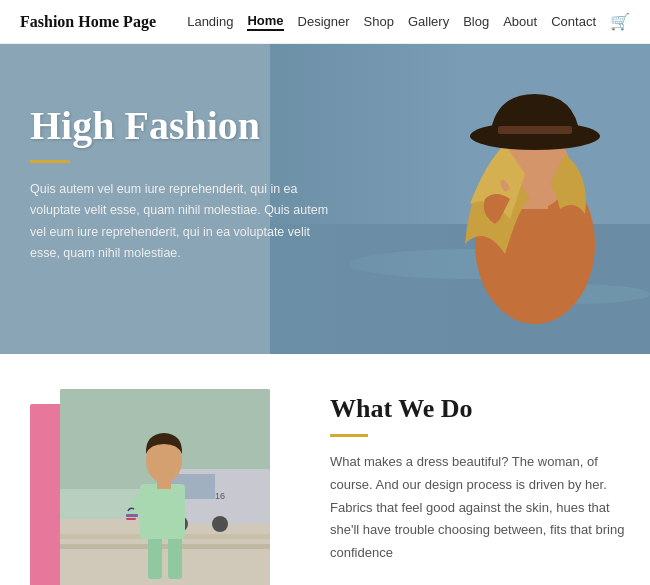 This screenshot has width=650, height=585. What do you see at coordinates (165, 487) in the screenshot?
I see `fashion-photo-svg: 16` at bounding box center [165, 487].